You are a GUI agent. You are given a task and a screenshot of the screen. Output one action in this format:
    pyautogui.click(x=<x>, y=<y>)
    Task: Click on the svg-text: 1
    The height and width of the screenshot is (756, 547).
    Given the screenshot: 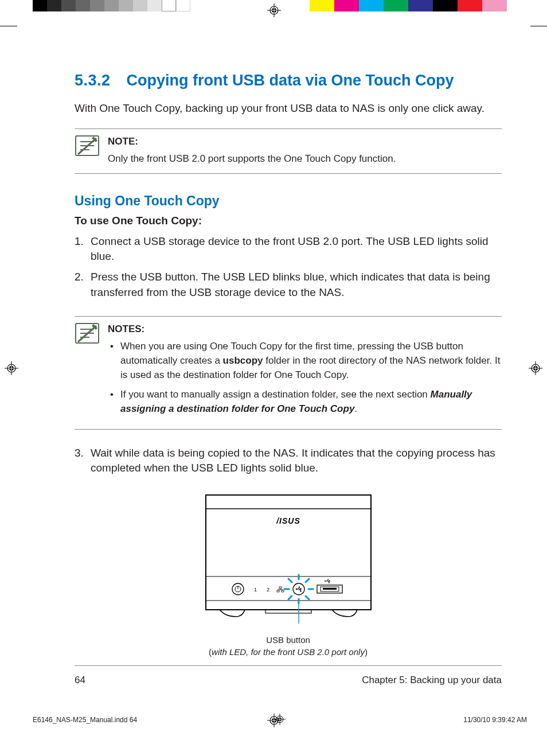 What is the action you would take?
    pyautogui.click(x=256, y=590)
    